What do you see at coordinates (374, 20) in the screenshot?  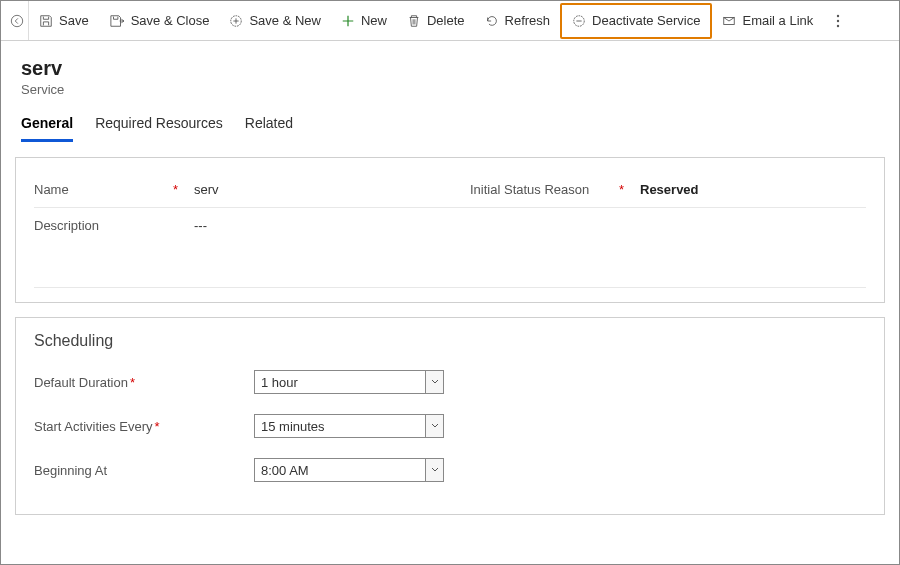 I see `new-label: New` at bounding box center [374, 20].